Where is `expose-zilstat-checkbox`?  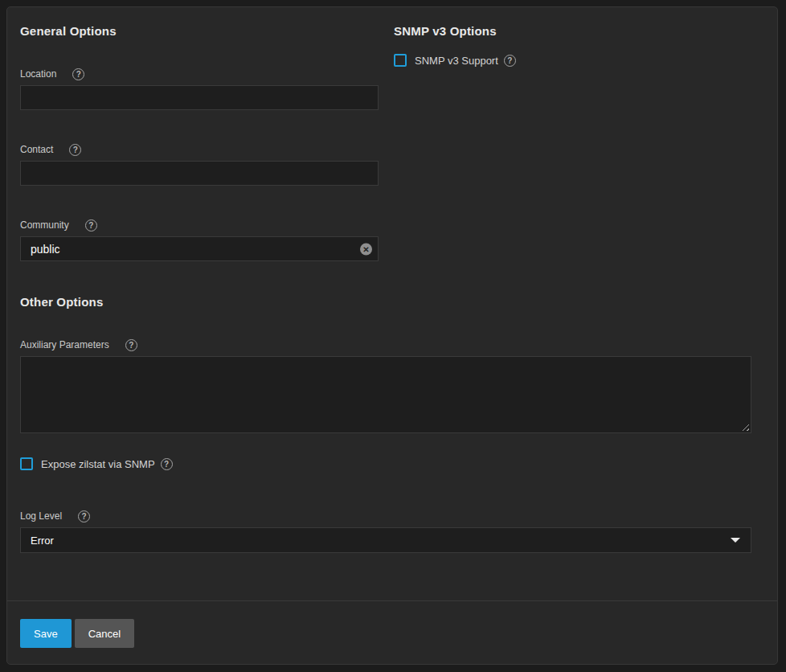
expose-zilstat-checkbox is located at coordinates (27, 464).